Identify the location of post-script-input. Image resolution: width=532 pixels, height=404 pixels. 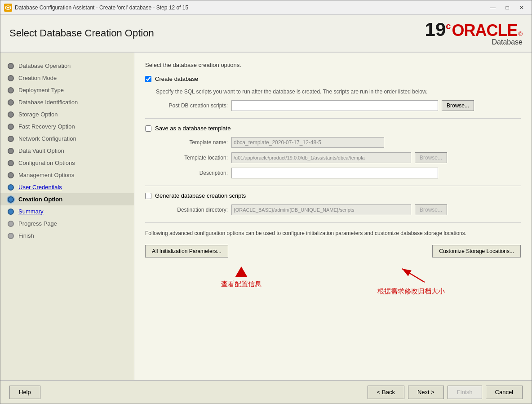
(335, 106).